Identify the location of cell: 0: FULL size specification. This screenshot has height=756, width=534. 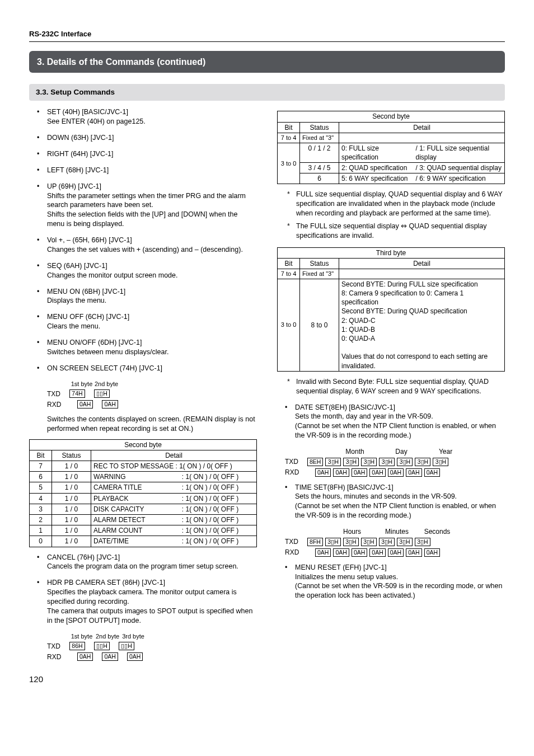
(376, 152).